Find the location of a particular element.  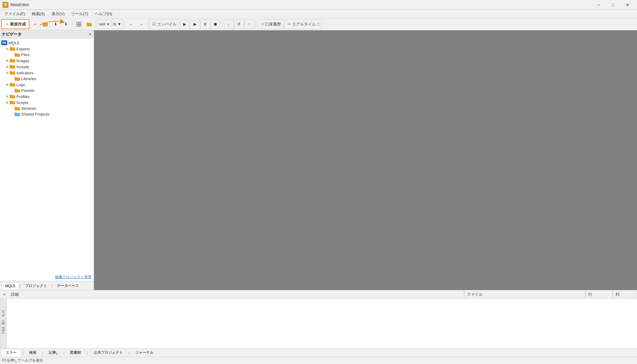

open-button is located at coordinates (45, 24).